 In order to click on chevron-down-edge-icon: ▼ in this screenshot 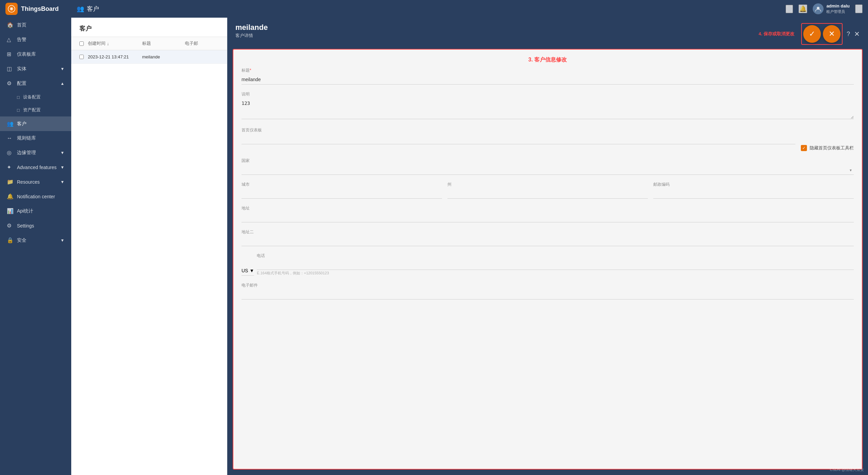, I will do `click(62, 153)`.